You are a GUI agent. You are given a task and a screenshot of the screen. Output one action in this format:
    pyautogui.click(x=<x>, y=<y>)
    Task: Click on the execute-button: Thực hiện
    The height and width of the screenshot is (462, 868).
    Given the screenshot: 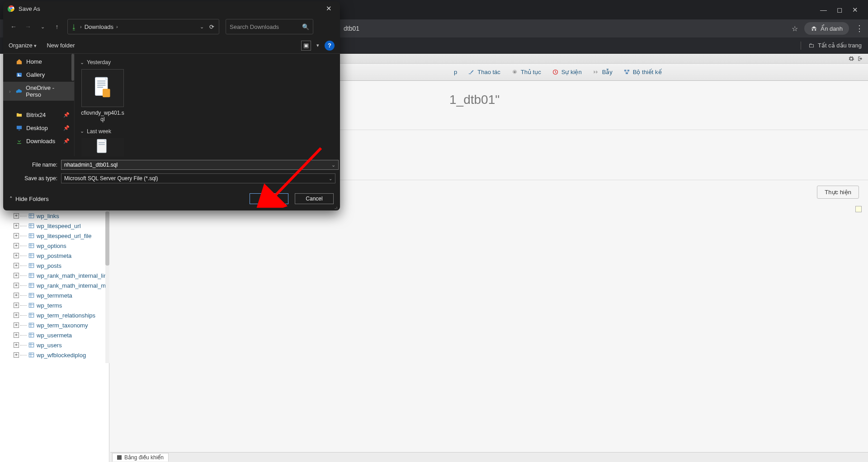 What is the action you would take?
    pyautogui.click(x=838, y=192)
    